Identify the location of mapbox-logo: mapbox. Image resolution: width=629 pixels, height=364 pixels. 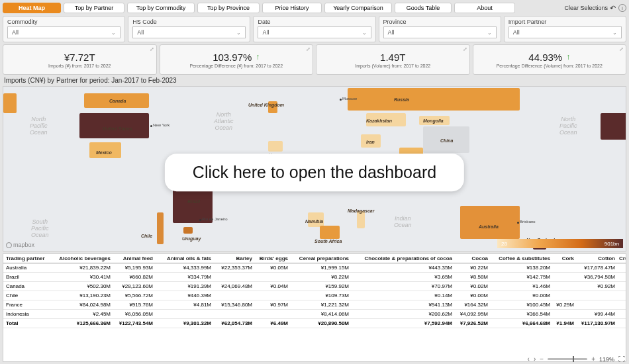
(20, 245).